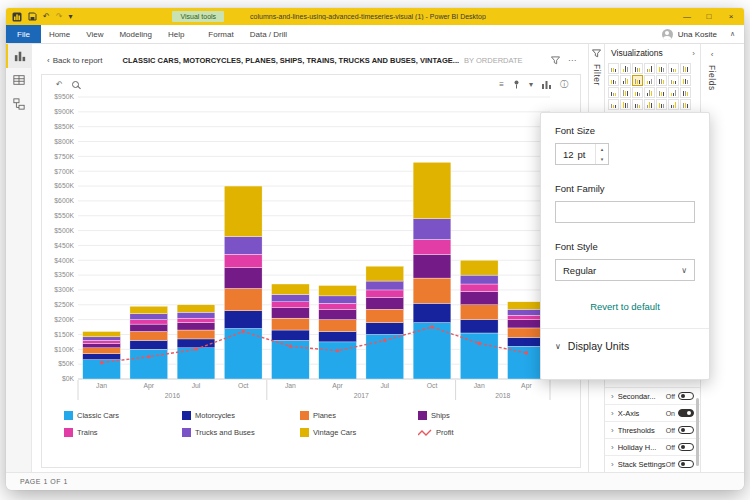  What do you see at coordinates (268, 34) in the screenshot?
I see `ribbon-tab-data-drill: Data / Drill` at bounding box center [268, 34].